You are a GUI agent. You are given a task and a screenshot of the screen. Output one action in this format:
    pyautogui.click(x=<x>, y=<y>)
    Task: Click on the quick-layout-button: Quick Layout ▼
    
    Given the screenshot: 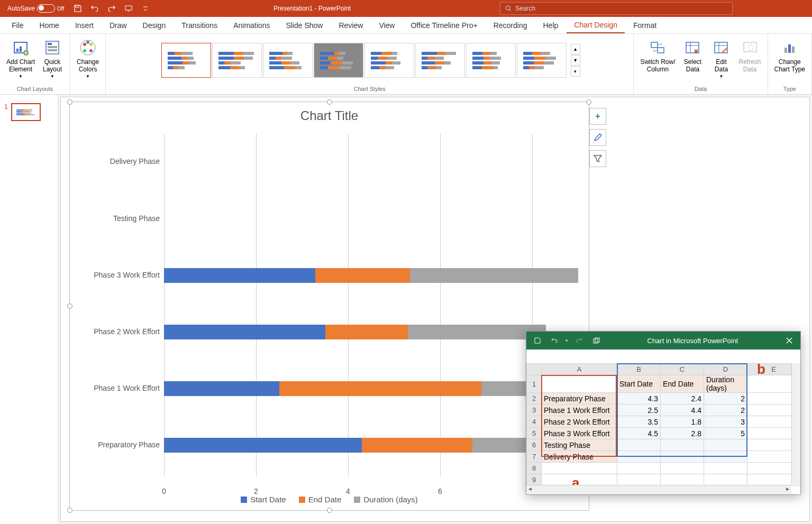 What is the action you would take?
    pyautogui.click(x=52, y=58)
    